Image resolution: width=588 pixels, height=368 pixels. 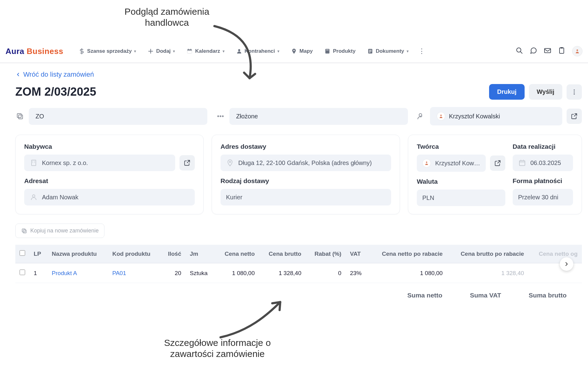 What do you see at coordinates (522, 163) in the screenshot?
I see `calendar-outline-icon` at bounding box center [522, 163].